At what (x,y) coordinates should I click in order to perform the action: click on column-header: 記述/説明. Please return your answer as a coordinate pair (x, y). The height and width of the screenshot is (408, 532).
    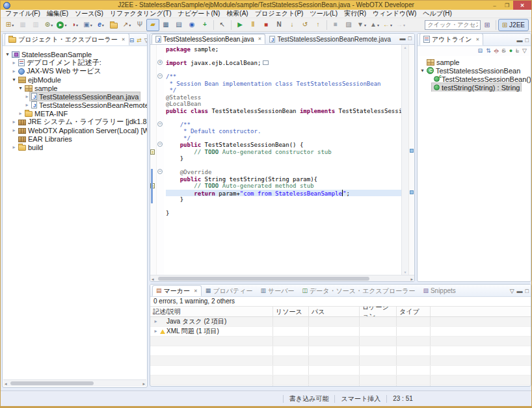
    Looking at the image, I should click on (212, 312).